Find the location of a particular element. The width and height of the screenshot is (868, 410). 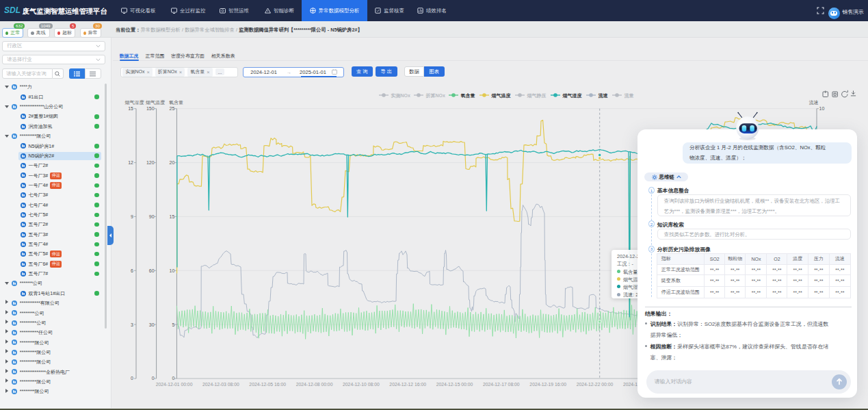

svg-text: 9 is located at coordinates (132, 216).